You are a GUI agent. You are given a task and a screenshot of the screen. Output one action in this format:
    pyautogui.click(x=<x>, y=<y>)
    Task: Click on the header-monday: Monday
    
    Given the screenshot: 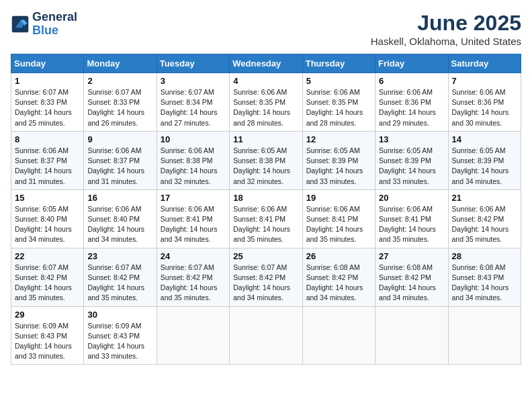 What is the action you would take?
    pyautogui.click(x=120, y=64)
    